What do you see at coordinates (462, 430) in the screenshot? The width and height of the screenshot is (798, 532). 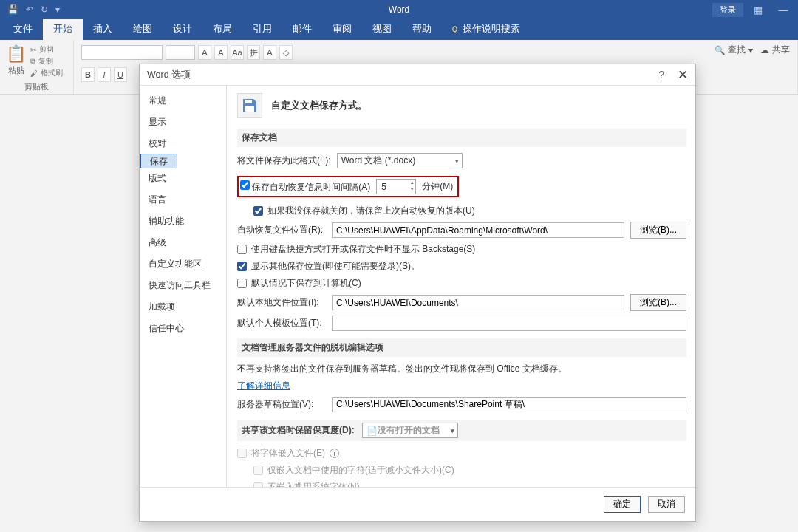 I see `section-fidelity: 共享该文档时保留保真度(D): 📄 没有打开的文档` at bounding box center [462, 430].